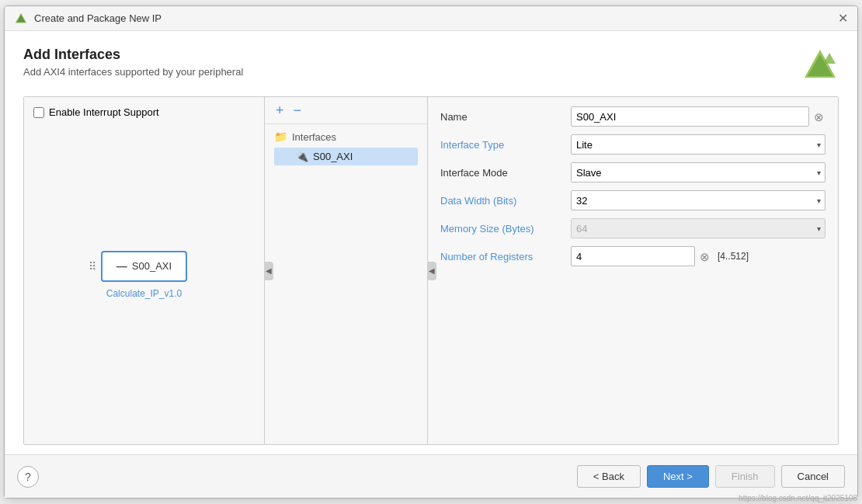 The height and width of the screenshot is (504, 862). Describe the element at coordinates (21, 19) in the screenshot. I see `vivado-icon` at that location.